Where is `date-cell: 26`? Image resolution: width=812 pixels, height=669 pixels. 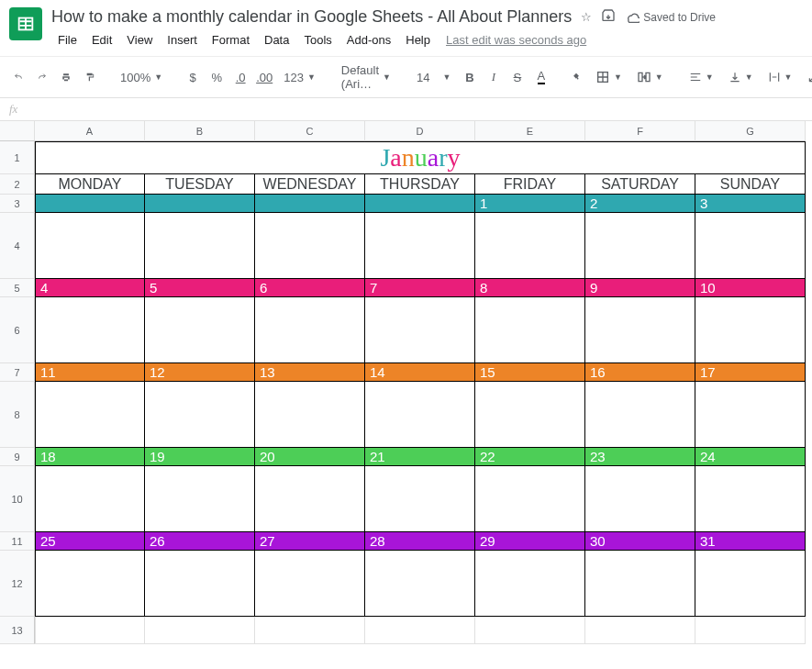
date-cell: 26 is located at coordinates (200, 541).